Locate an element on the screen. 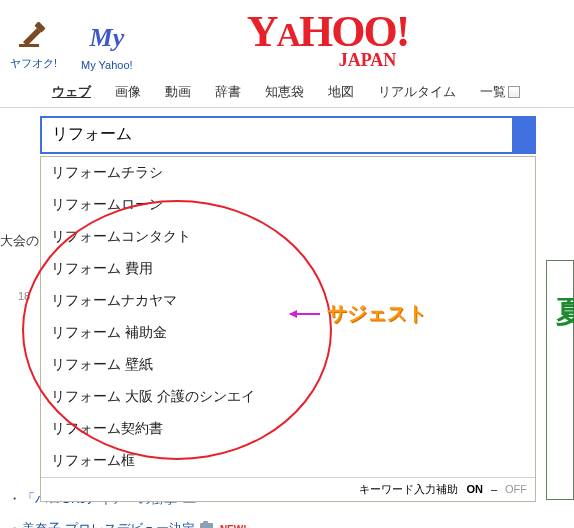  suggest-item: リフォーム 壁紙 is located at coordinates (288, 365).